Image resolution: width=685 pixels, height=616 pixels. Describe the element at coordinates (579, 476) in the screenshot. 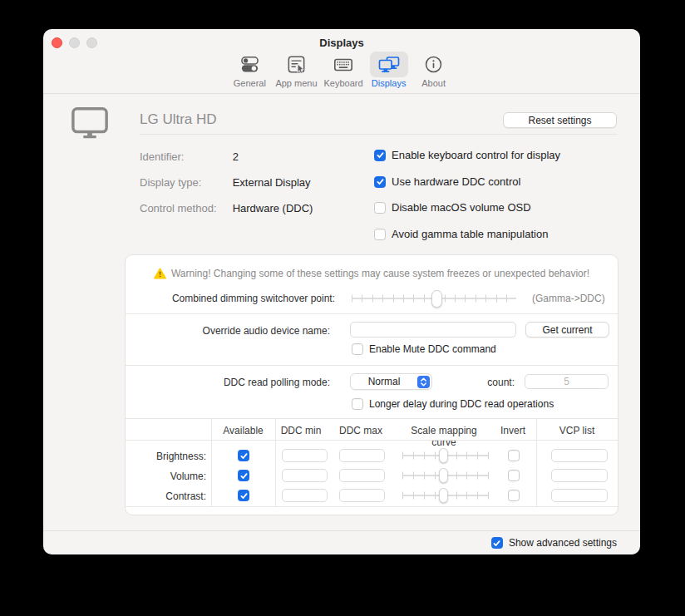

I see `volume-vcp-input` at that location.